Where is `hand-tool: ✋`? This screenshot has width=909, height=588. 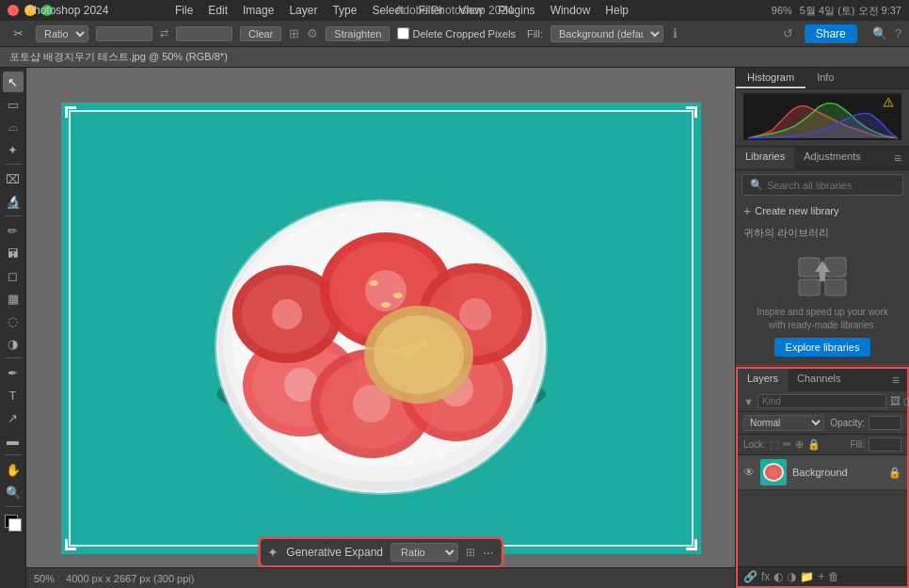 hand-tool: ✋ is located at coordinates (13, 469).